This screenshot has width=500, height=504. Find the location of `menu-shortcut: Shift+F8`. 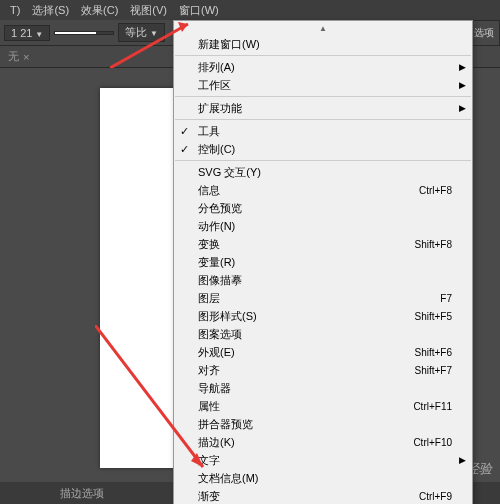

menu-shortcut: Shift+F8 is located at coordinates (433, 244).